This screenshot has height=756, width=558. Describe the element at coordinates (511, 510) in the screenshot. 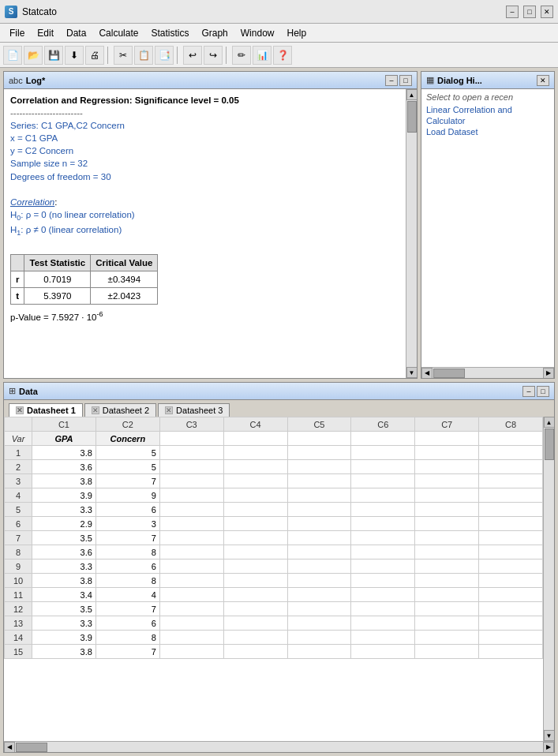

I see `cell-r5-c8` at that location.